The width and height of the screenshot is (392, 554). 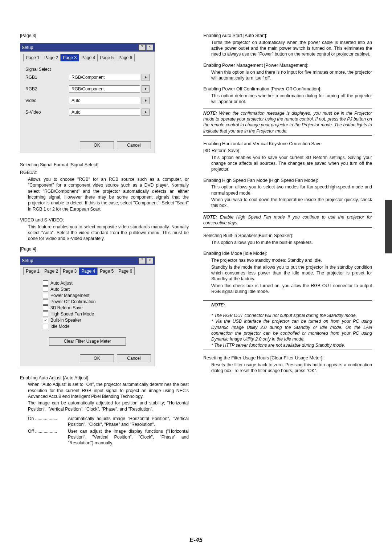 I want to click on para-video: This feature enables you to select compo…, so click(x=105, y=233).